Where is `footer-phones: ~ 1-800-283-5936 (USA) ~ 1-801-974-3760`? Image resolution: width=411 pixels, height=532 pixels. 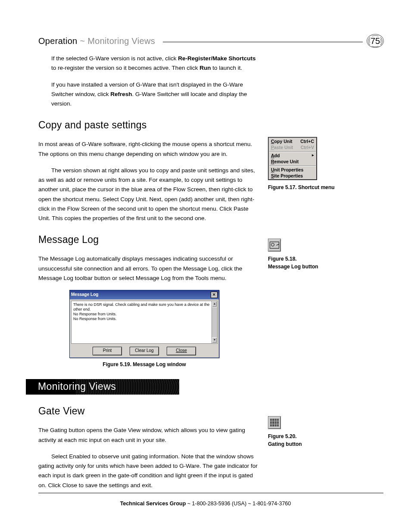 footer-phones: ~ 1-800-283-5936 (USA) ~ 1-801-974-3760 is located at coordinates (238, 504).